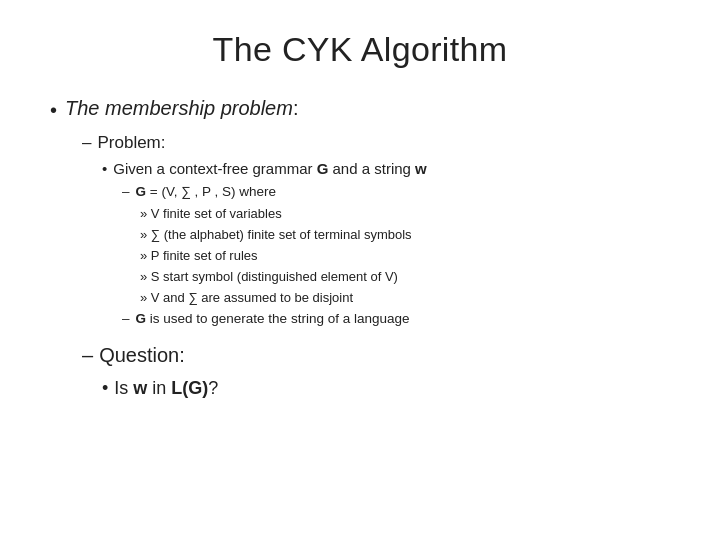 The image size is (720, 540). Describe the element at coordinates (360, 256) in the screenshot. I see `sub-item-rules: » P finite set of rules` at that location.